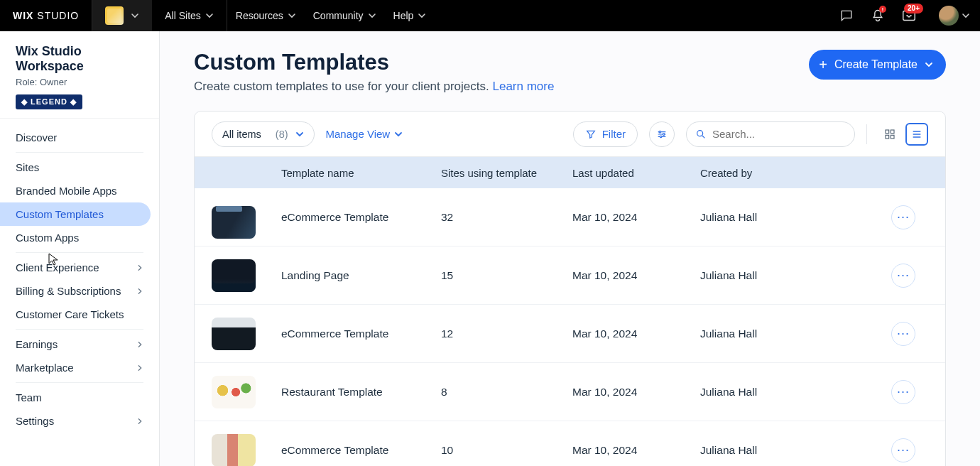 This screenshot has height=466, width=980. I want to click on sidebar-item-custom-templates: Custom Templates, so click(75, 215).